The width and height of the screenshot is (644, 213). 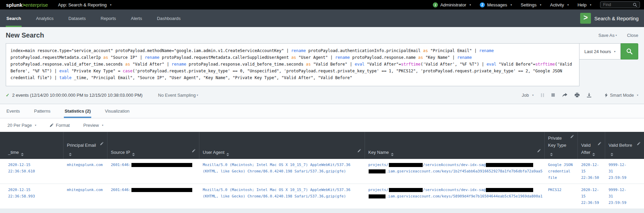 I want to click on search-mode-dropdown: Smart Mode ▾, so click(x=622, y=95).